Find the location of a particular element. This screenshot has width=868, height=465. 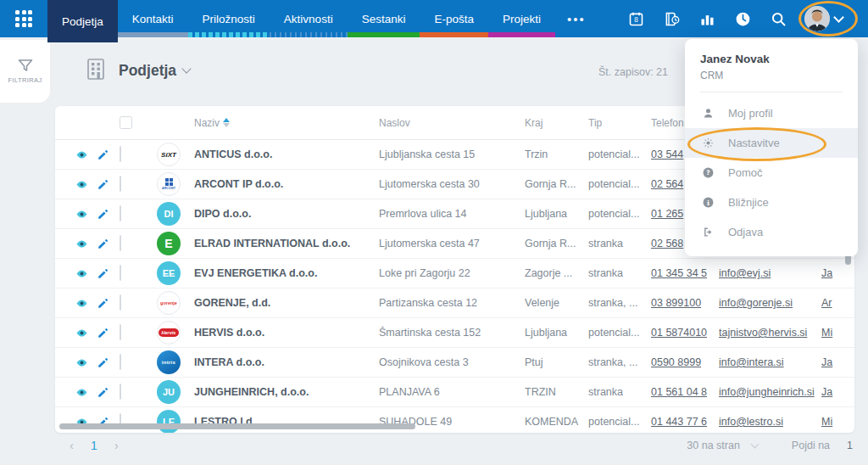

company-phone-link: 02 564 is located at coordinates (667, 184).